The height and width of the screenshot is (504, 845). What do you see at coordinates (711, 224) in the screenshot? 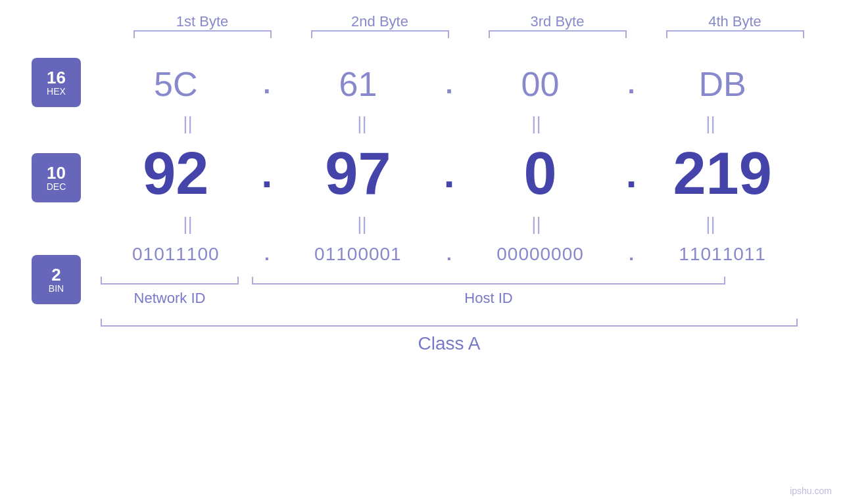
I see `equals-8: ||` at bounding box center [711, 224].